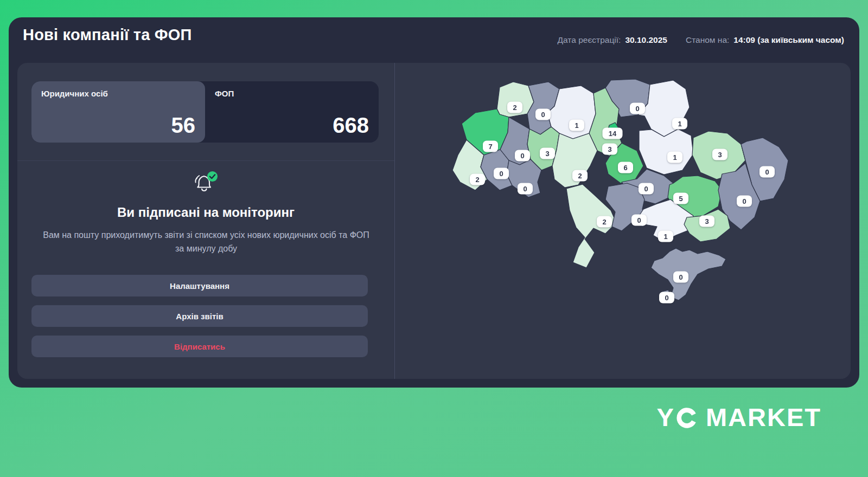 The image size is (868, 477). Describe the element at coordinates (687, 418) in the screenshot. I see `logo-c-icon` at that location.